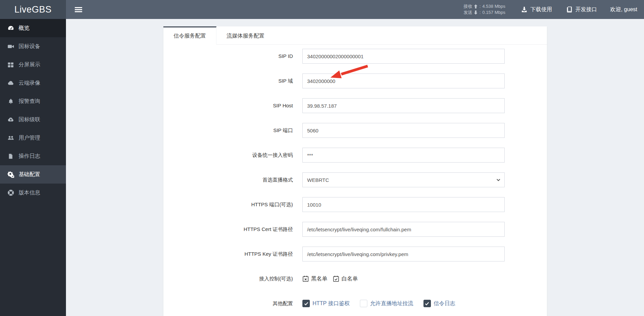 The image size is (644, 316). What do you see at coordinates (494, 6) in the screenshot?
I see `recv-value: 4.538 Mbps` at bounding box center [494, 6].